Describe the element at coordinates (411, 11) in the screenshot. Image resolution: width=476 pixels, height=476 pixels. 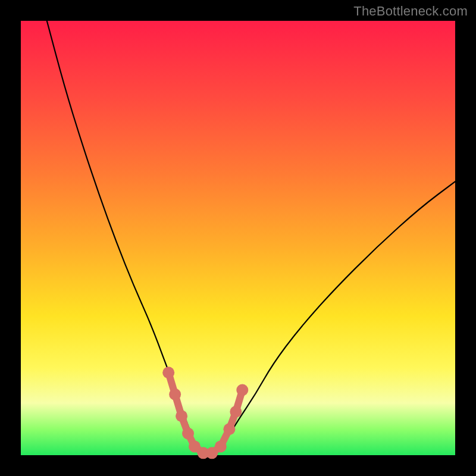
I see `watermark-text: TheBottleneck.com` at that location.